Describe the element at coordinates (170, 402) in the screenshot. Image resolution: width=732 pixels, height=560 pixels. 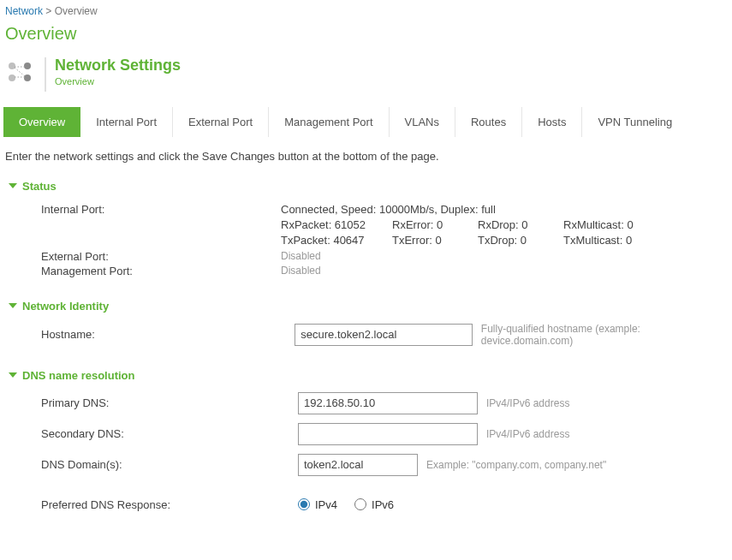
I see `primary-dns-label: Primary DNS:` at that location.